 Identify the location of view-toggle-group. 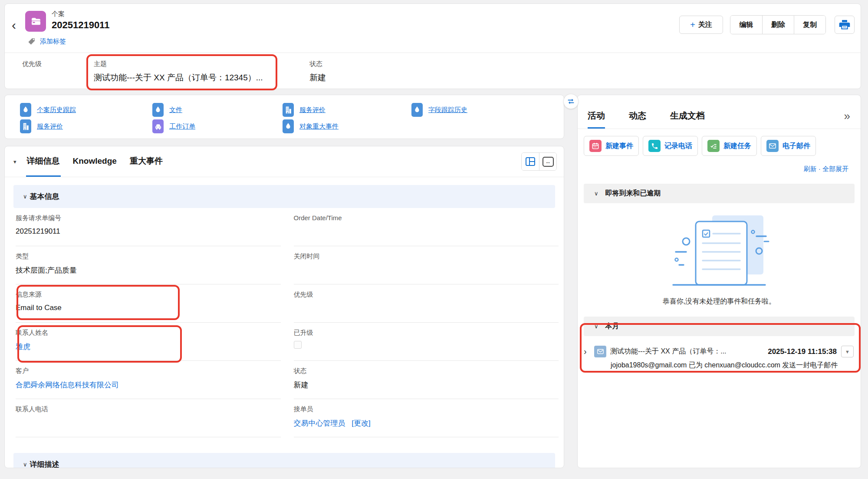
(539, 162).